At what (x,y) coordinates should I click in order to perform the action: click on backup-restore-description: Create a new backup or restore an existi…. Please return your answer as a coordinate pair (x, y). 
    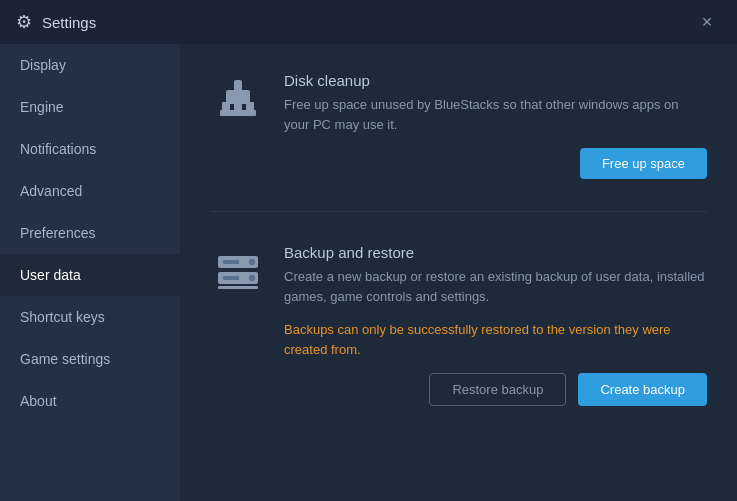
    Looking at the image, I should click on (496, 286).